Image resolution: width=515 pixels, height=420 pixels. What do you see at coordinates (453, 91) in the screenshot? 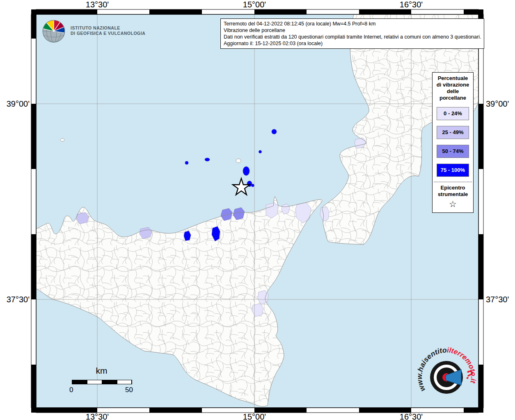
I see `legend-title-line: delle` at bounding box center [453, 91].